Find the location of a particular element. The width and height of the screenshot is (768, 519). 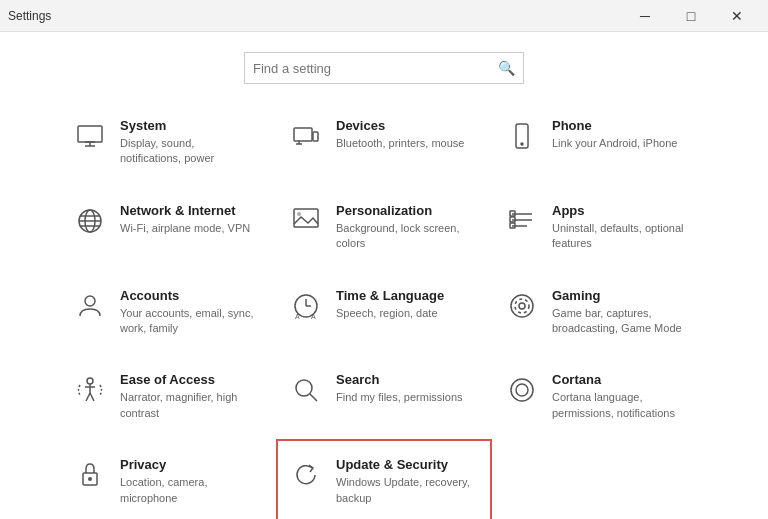

item-title-devices: Devices is located at coordinates (400, 126).